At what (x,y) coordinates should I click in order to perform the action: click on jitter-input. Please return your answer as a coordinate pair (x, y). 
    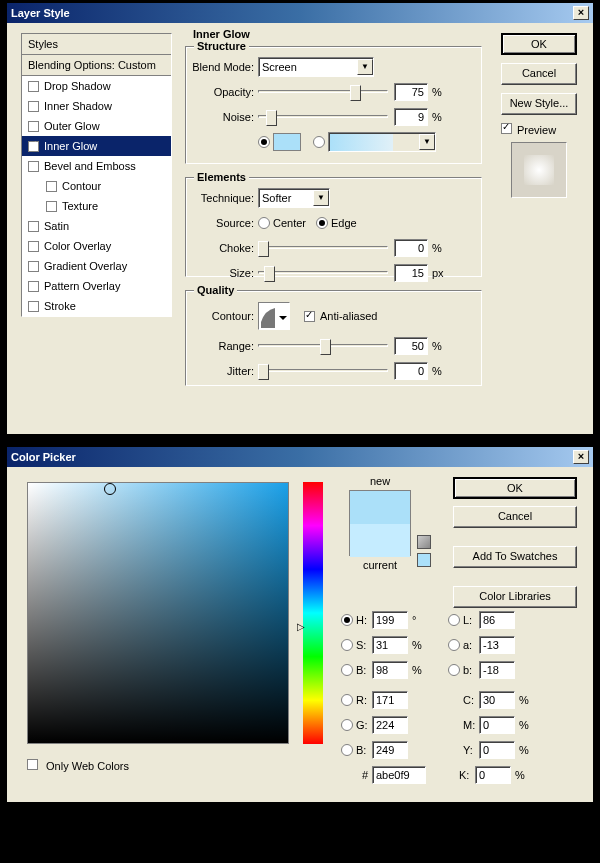
    Looking at the image, I should click on (411, 371).